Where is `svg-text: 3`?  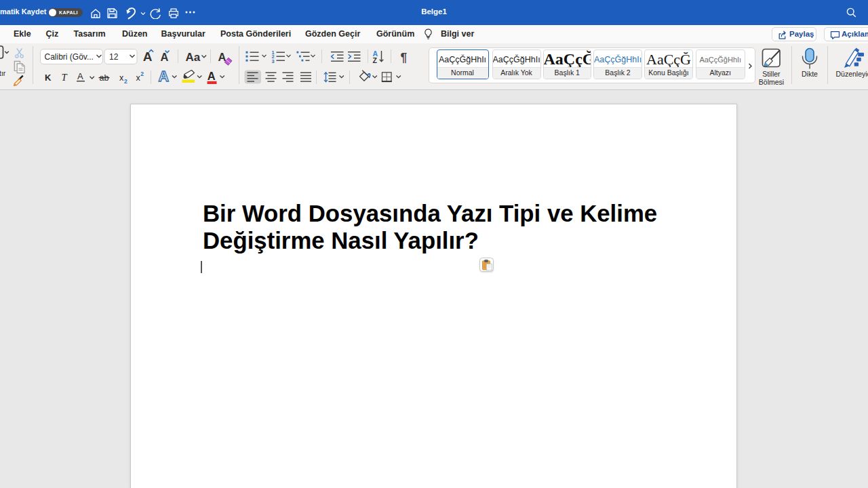
svg-text: 3 is located at coordinates (273, 61).